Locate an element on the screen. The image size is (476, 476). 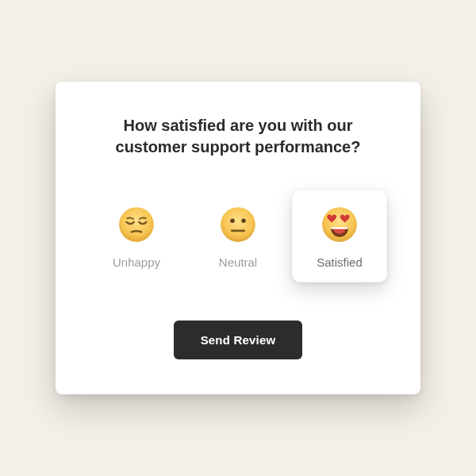
option-satisfied-label: Satisfied is located at coordinates (340, 262).